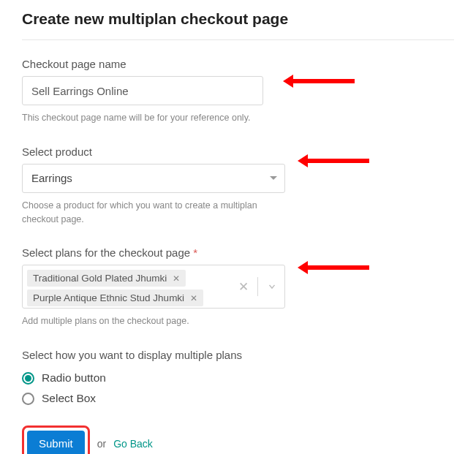 The width and height of the screenshot is (476, 454). What do you see at coordinates (238, 253) in the screenshot?
I see `select-plans-label: Select plans for the checkout page *` at bounding box center [238, 253].